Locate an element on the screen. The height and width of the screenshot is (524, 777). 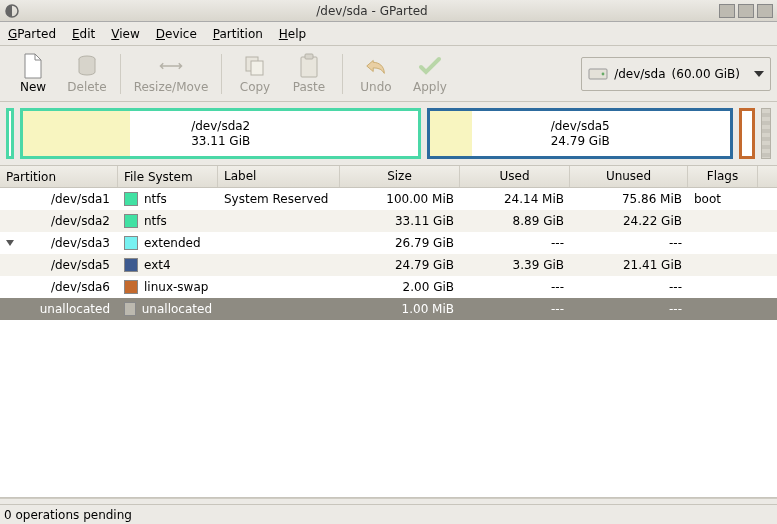
partition-name: /dev/sda6 is located at coordinates (59, 287).